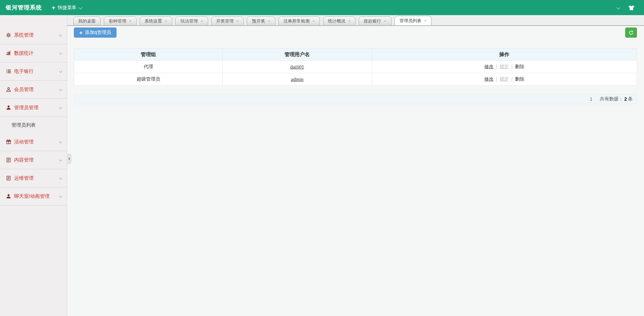 The width and height of the screenshot is (644, 316). What do you see at coordinates (66, 7) in the screenshot?
I see `quick-menu-button: + 快捷菜单` at bounding box center [66, 7].